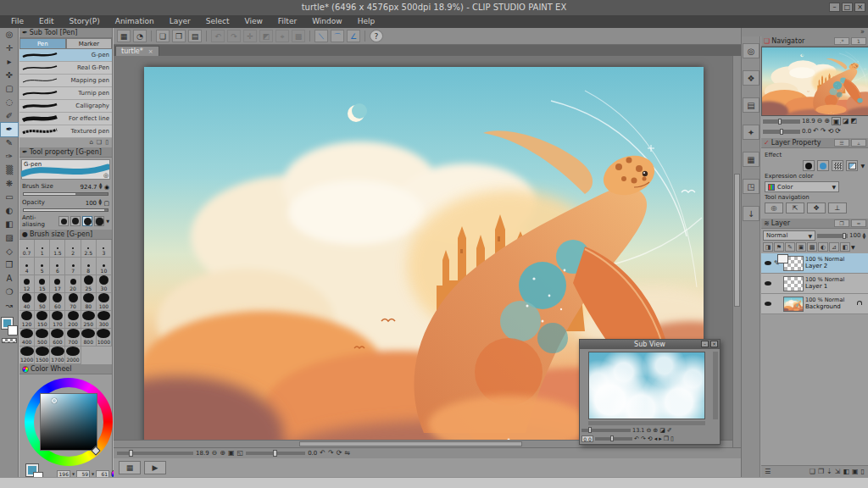  What do you see at coordinates (823, 247) in the screenshot?
I see `enable-mask-icon: ◐` at bounding box center [823, 247].